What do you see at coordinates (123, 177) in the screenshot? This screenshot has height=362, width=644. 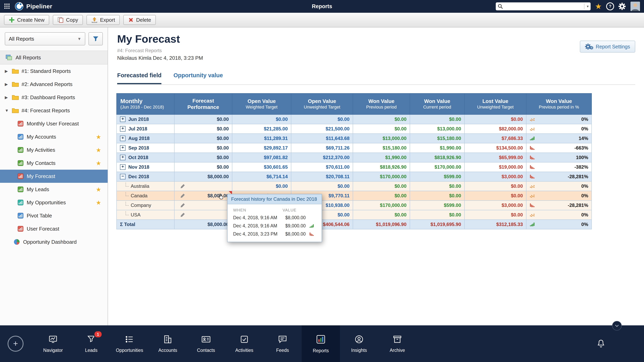 I see `collapse-row-icon: −` at bounding box center [123, 177].